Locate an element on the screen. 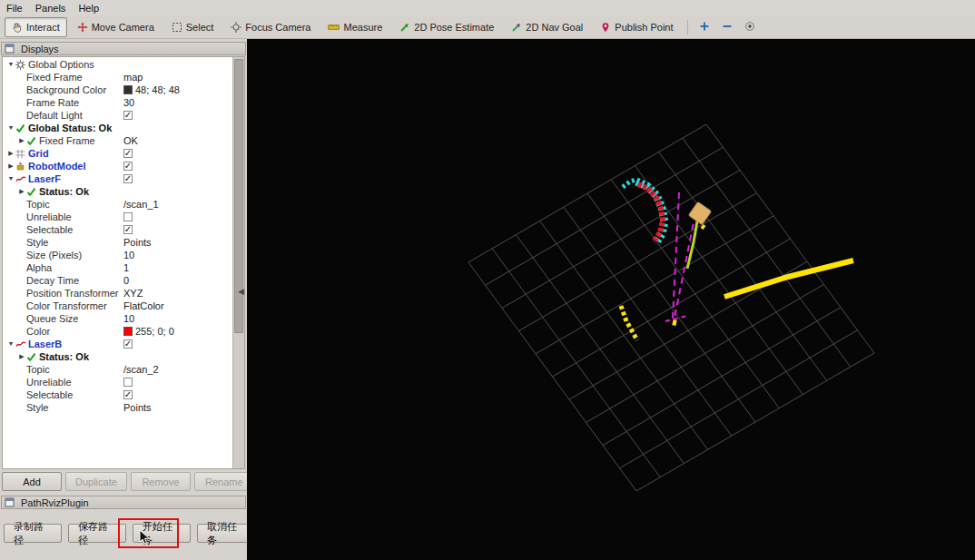 Image resolution: width=975 pixels, height=560 pixels. tree-row-label: Unreliable is located at coordinates (49, 217).